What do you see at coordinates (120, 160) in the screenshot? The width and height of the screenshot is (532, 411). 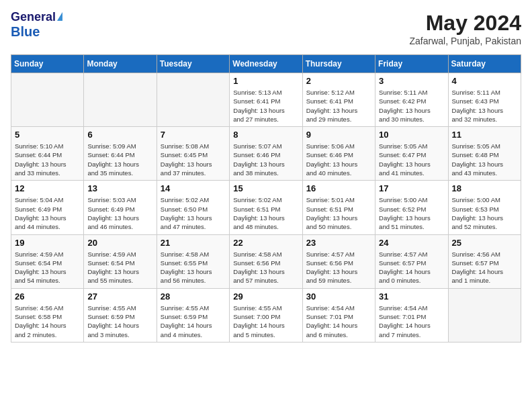 I see `day-info: Sunrise: 5:09 AM Sunset: 6:44 PM Dayligh…` at bounding box center [120, 160].